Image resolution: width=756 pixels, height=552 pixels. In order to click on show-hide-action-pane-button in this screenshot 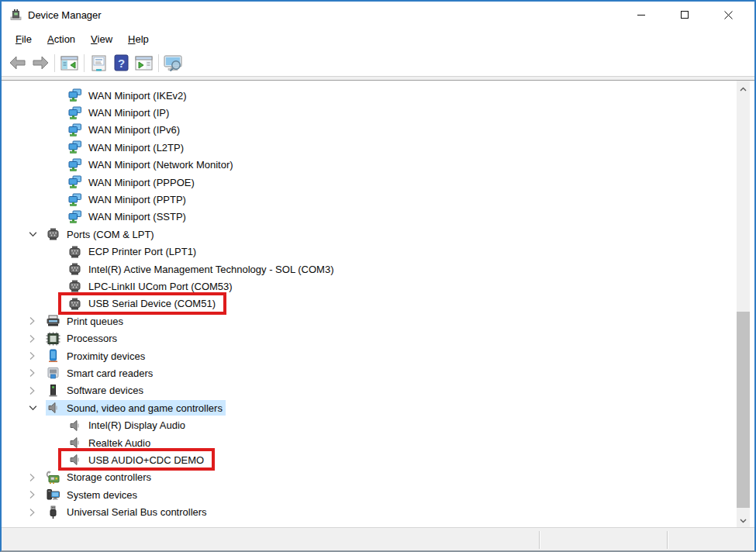, I will do `click(144, 64)`.